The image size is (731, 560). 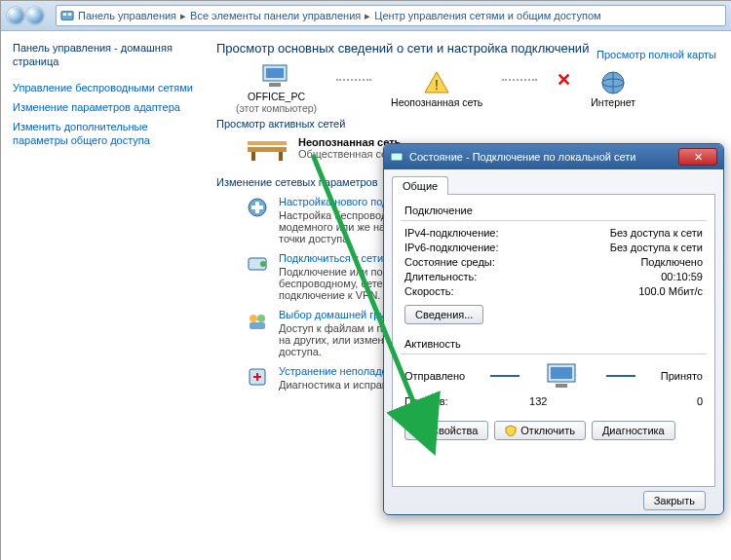 What do you see at coordinates (103, 134) in the screenshot?
I see `sidebar-item-sharing: Изменить дополнительные параметры общего…` at bounding box center [103, 134].